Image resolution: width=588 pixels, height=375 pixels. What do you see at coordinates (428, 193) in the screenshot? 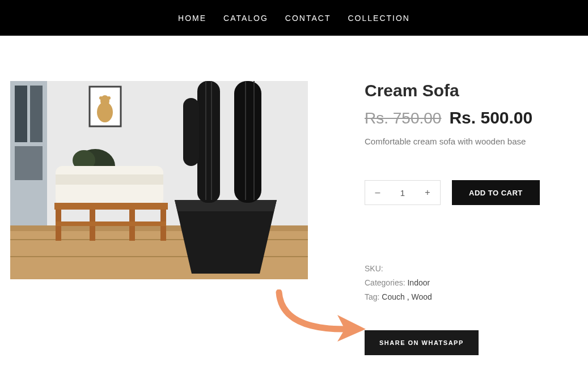
I see `qty-increase-button: +` at bounding box center [428, 193].